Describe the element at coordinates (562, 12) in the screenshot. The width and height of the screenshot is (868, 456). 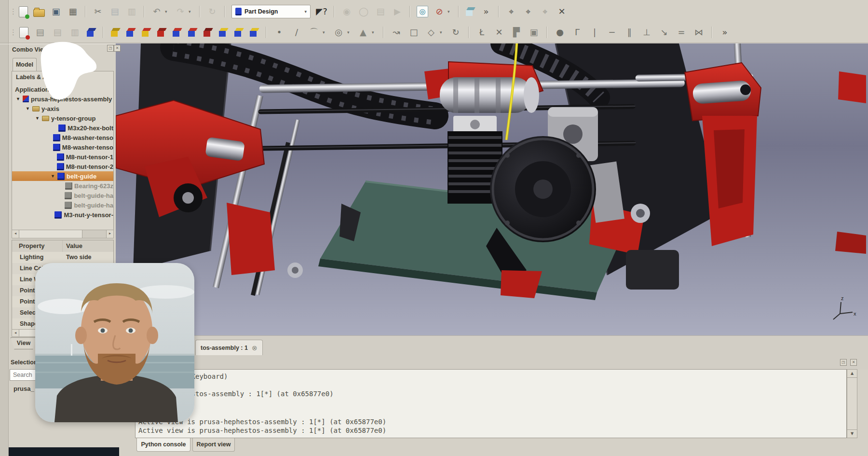
I see `delete-icon: ✕` at that location.